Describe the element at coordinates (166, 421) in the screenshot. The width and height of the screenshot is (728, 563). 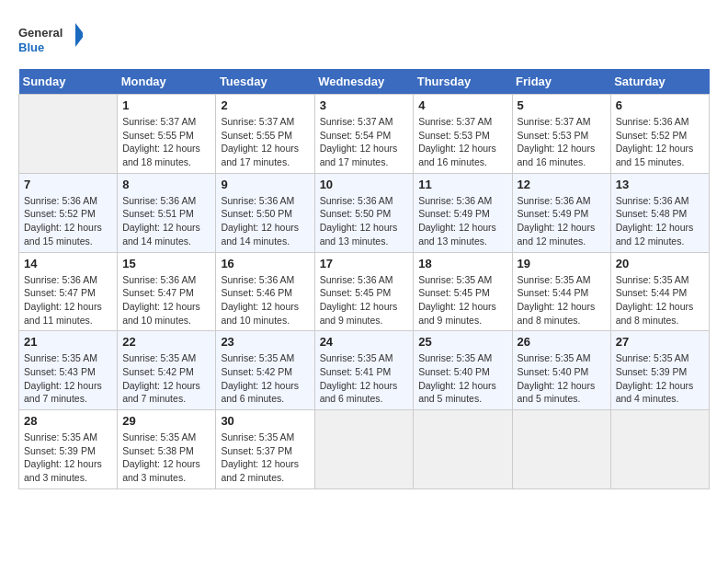
I see `day-number: 29` at that location.